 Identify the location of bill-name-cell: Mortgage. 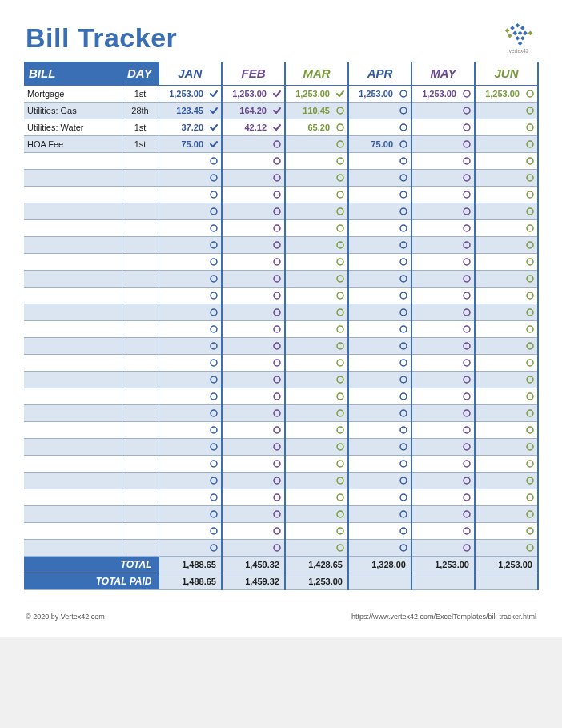
(73, 95).